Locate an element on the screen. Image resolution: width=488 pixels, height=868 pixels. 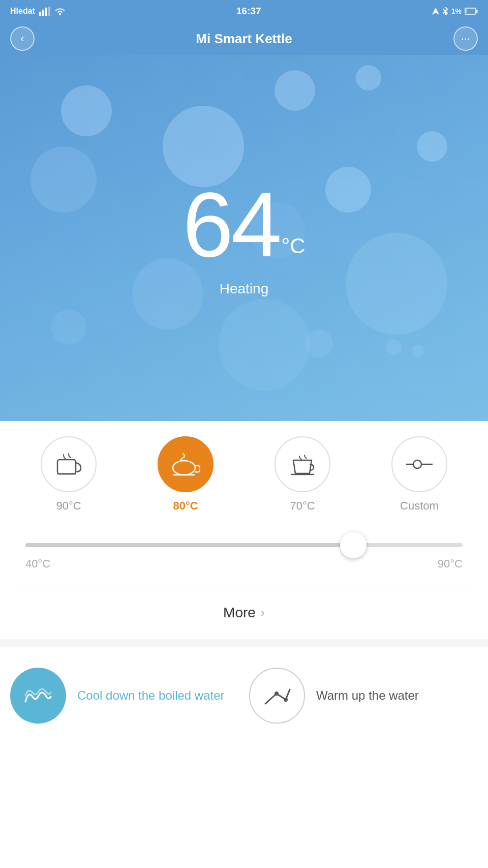
preset-80c-label: 80°C is located at coordinates (185, 506).